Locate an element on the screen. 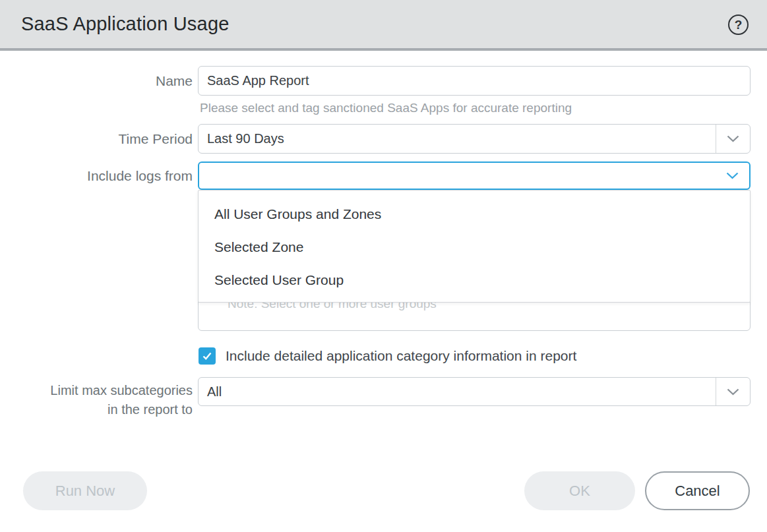 This screenshot has height=532, width=767. detail-category-checkbox-label: Include detailed application category in… is located at coordinates (401, 356).